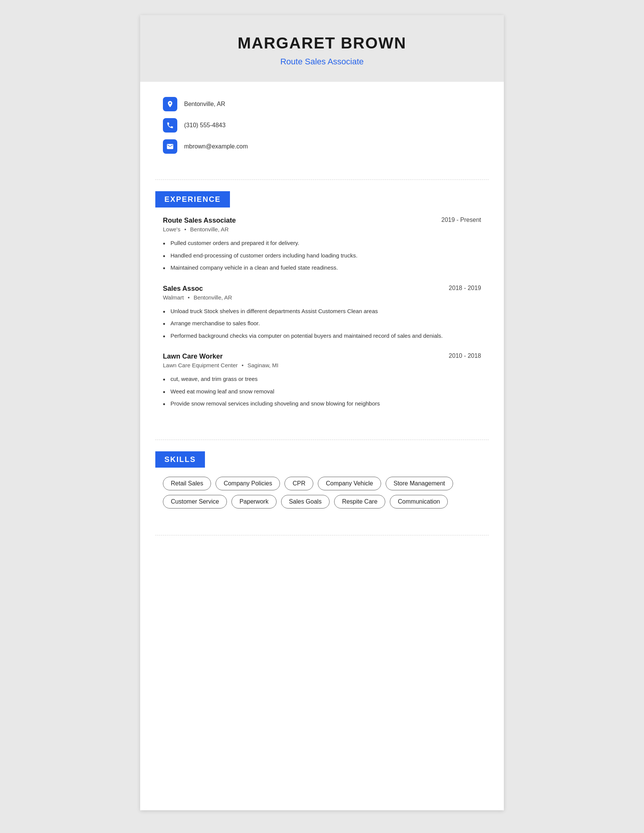  What do you see at coordinates (465, 288) in the screenshot?
I see `job-dates-2: 2018 - 2019` at bounding box center [465, 288].